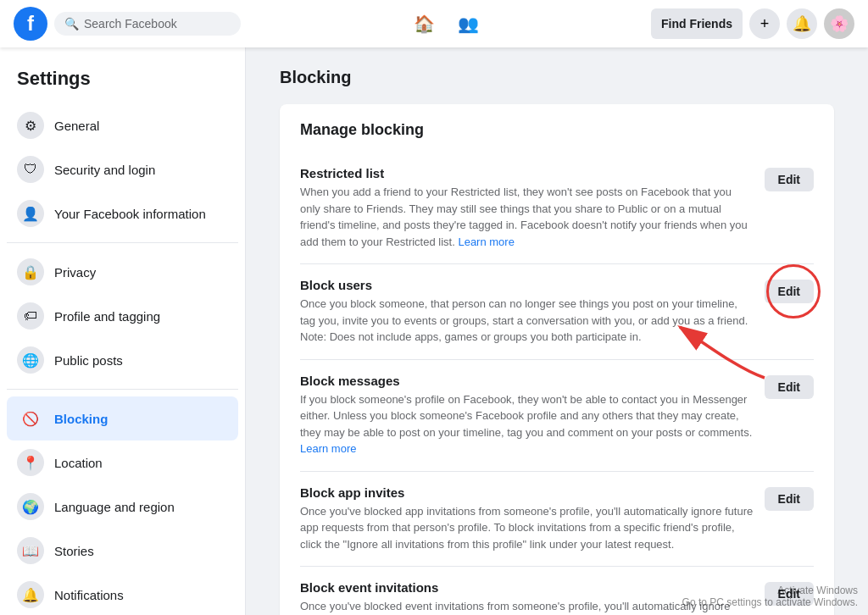 The image size is (868, 615). Describe the element at coordinates (131, 213) in the screenshot. I see `sidebar-label-facebook-info: Your Facebook information` at that location.